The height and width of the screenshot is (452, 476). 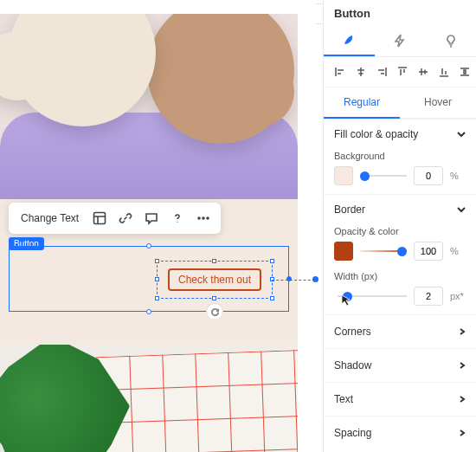 I want to click on section-shadow: Shadow, so click(x=400, y=365).